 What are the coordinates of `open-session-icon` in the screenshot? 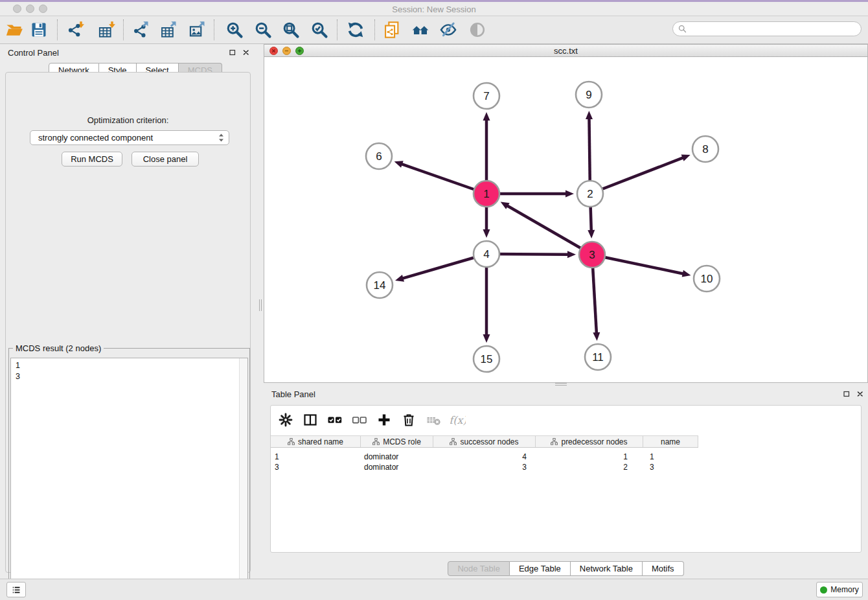 It's located at (14, 30).